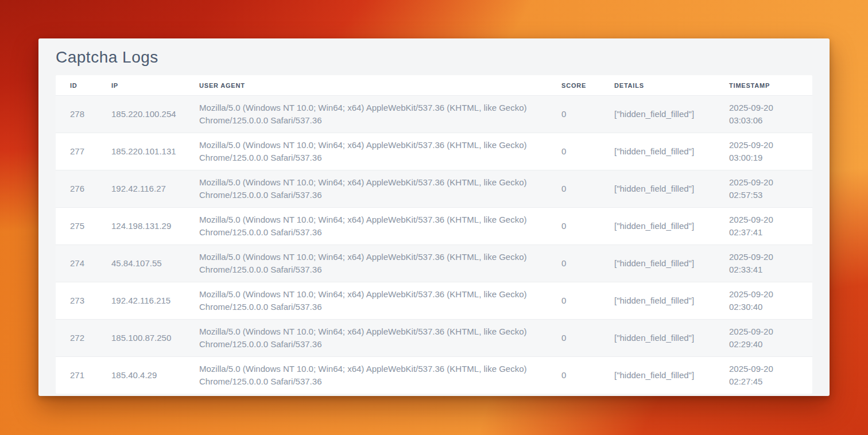 The height and width of the screenshot is (435, 868). I want to click on cell-timestamp: 2025-09-20 02:33:41, so click(764, 264).